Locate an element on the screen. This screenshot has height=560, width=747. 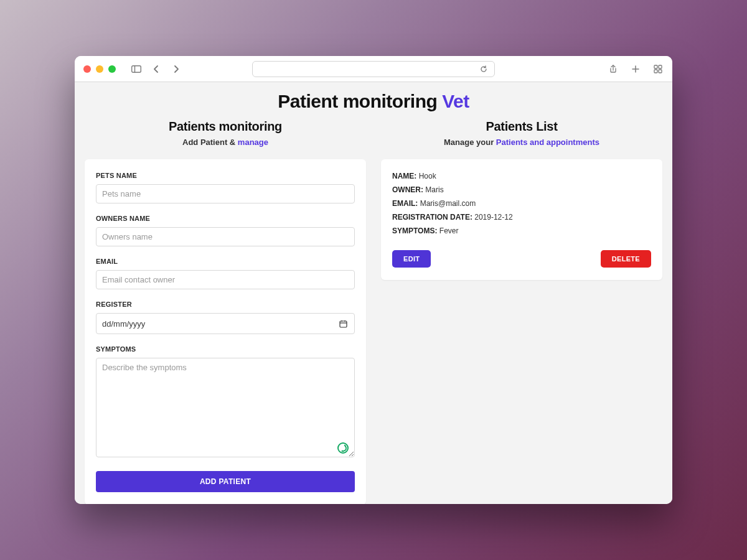
add-patient-button: ADD PATIENT is located at coordinates (225, 482).